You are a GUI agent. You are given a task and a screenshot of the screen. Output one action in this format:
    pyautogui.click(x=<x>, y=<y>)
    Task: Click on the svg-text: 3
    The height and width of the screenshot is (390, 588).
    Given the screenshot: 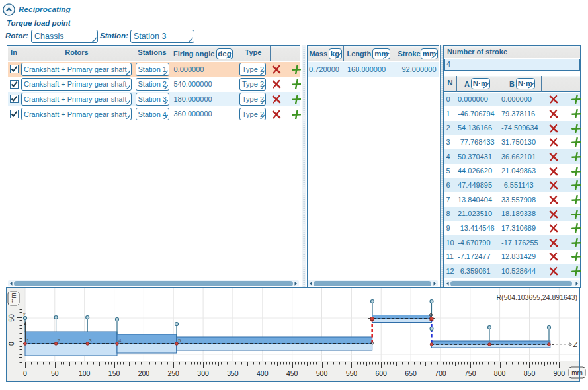 What is the action you would take?
    pyautogui.click(x=90, y=341)
    